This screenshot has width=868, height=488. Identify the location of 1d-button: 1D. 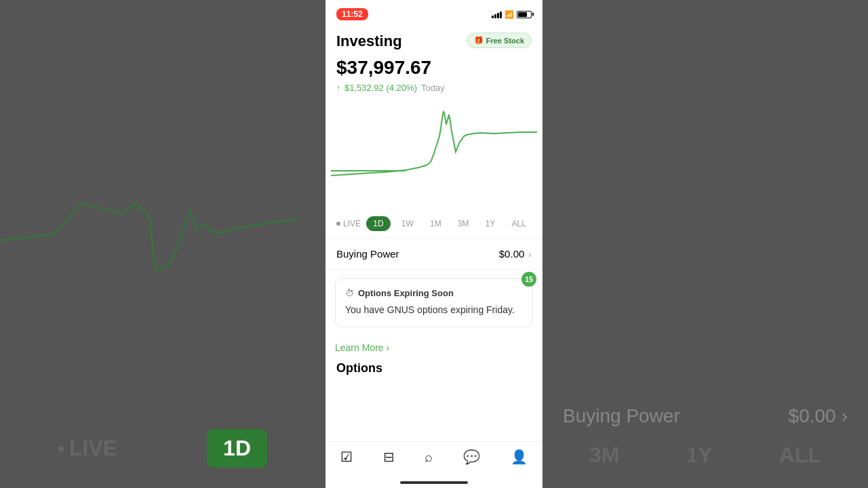
(378, 224).